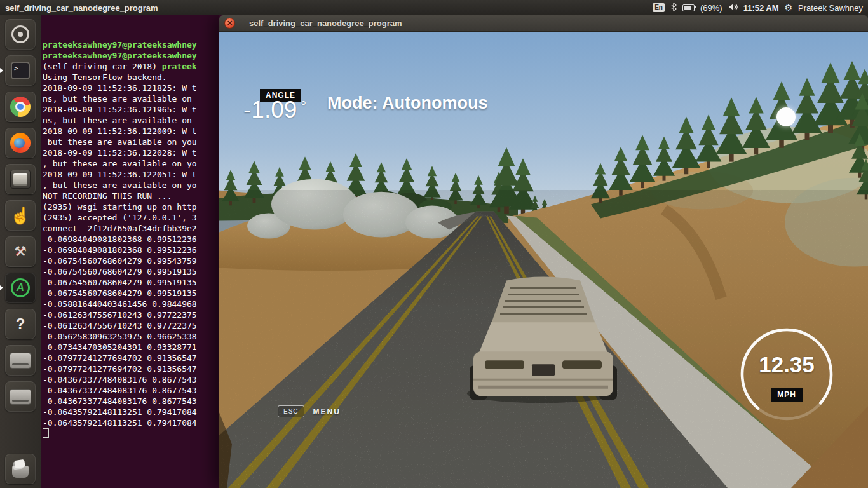 Image resolution: width=868 pixels, height=488 pixels. What do you see at coordinates (674, 8) in the screenshot?
I see `bluetooth-icon` at bounding box center [674, 8].